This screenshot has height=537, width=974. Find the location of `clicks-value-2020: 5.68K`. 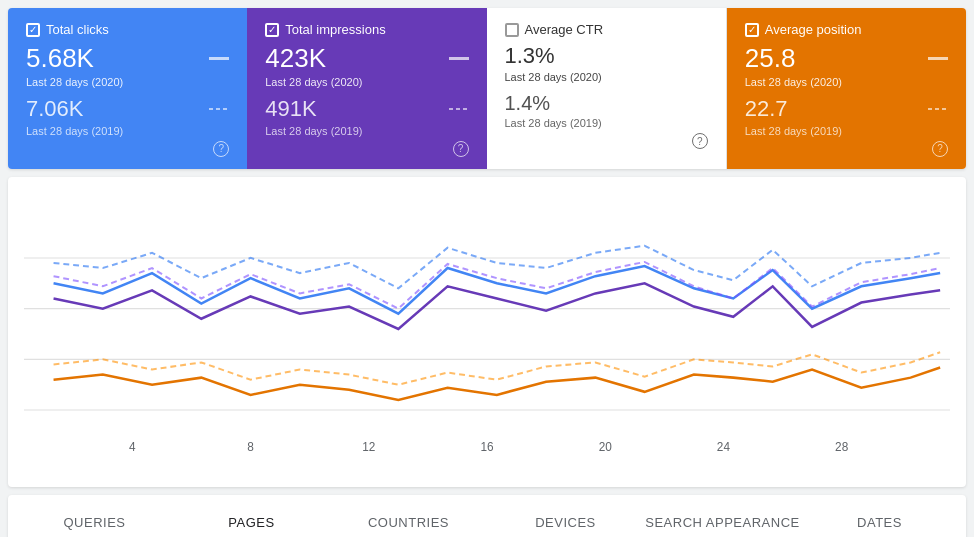

clicks-value-2020: 5.68K is located at coordinates (60, 58).